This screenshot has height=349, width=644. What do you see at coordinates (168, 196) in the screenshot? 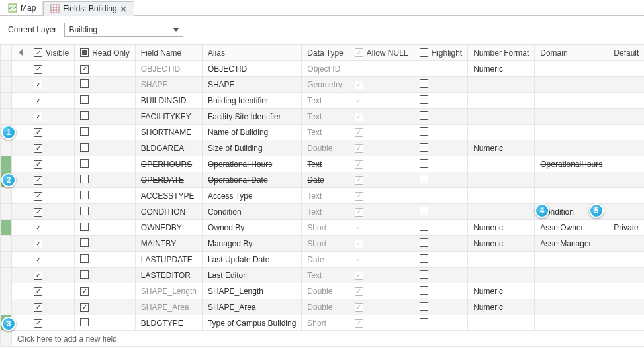
I see `fieldname-cell: ACCESSTYPE` at bounding box center [168, 196].